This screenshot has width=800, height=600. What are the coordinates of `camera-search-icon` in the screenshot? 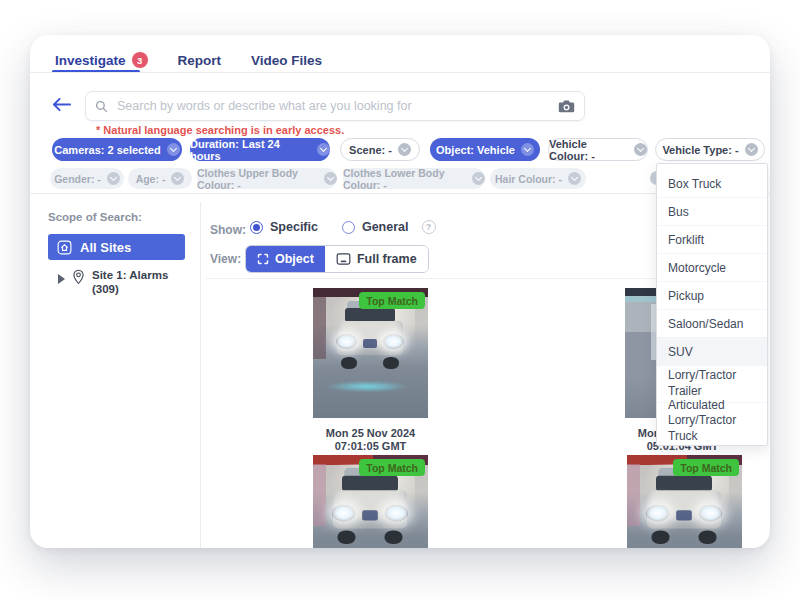 It's located at (566, 106).